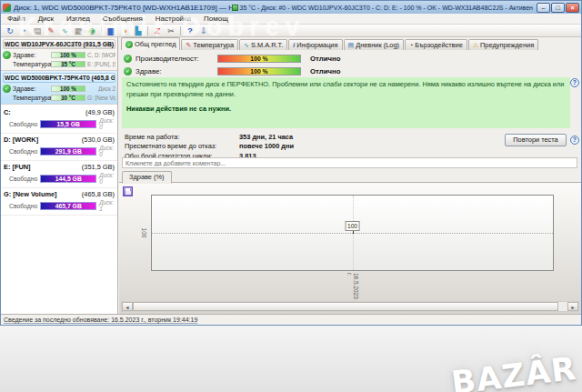  What do you see at coordinates (45, 18) in the screenshot?
I see `menu-disk: Диск` at bounding box center [45, 18].